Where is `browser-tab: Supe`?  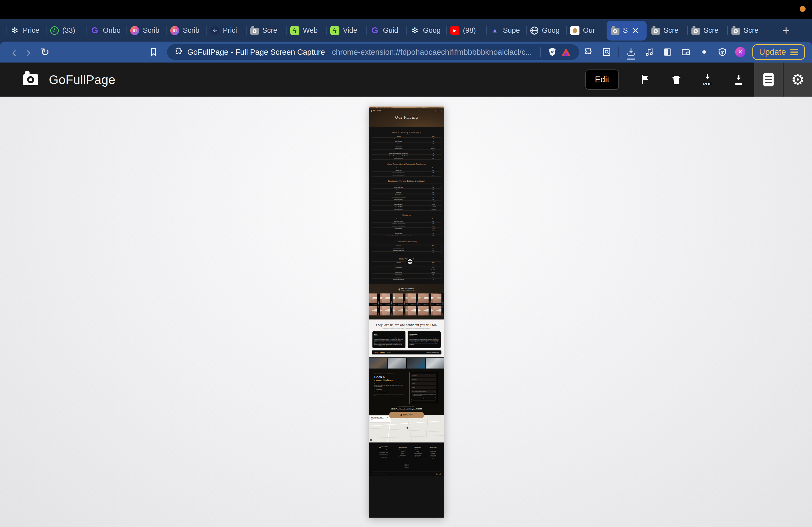 browser-tab: Supe is located at coordinates (506, 31).